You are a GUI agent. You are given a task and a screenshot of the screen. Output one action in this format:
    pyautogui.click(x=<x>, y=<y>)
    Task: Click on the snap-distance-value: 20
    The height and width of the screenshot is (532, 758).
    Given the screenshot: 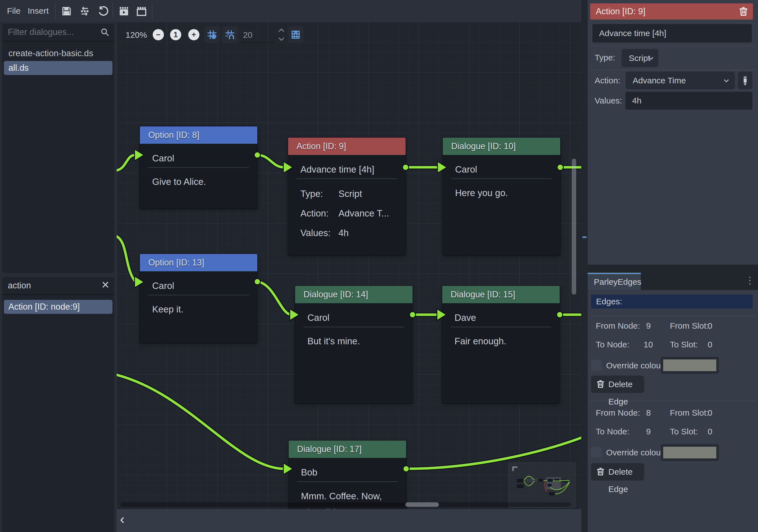 What is the action you would take?
    pyautogui.click(x=248, y=35)
    